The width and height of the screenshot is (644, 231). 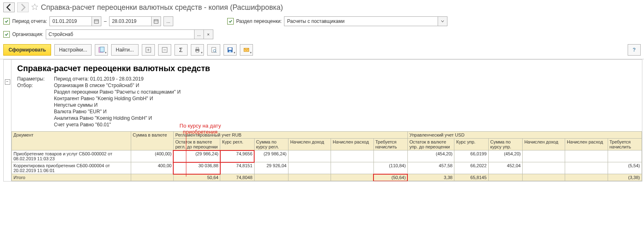 What do you see at coordinates (197, 168) in the screenshot?
I see `cell: 30 036,88` at bounding box center [197, 168].